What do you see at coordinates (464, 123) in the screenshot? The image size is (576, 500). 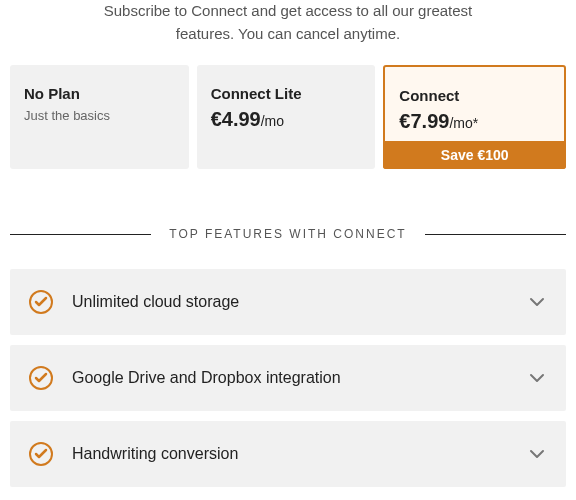 I see `plan-period: /mo*` at bounding box center [464, 123].